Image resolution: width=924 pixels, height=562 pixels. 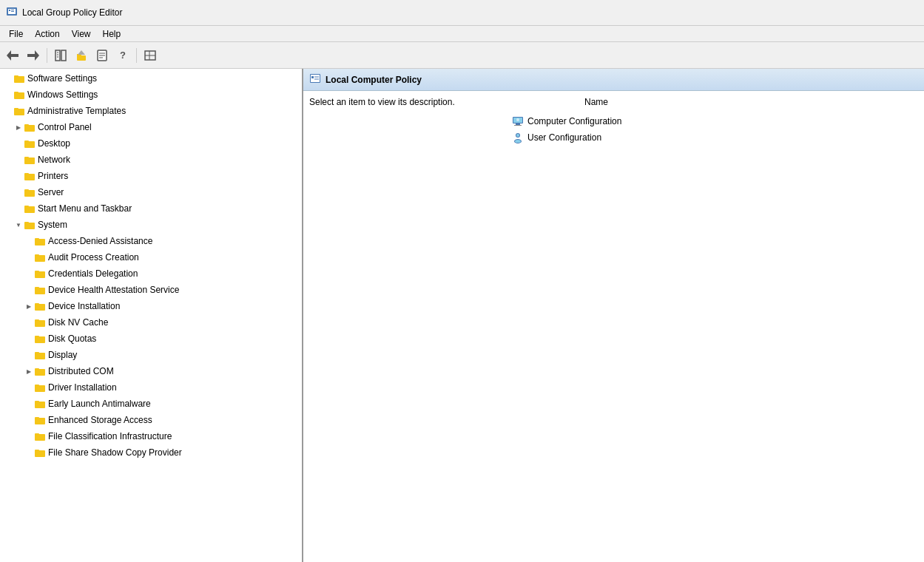 What do you see at coordinates (81, 55) in the screenshot?
I see `up-button` at bounding box center [81, 55].